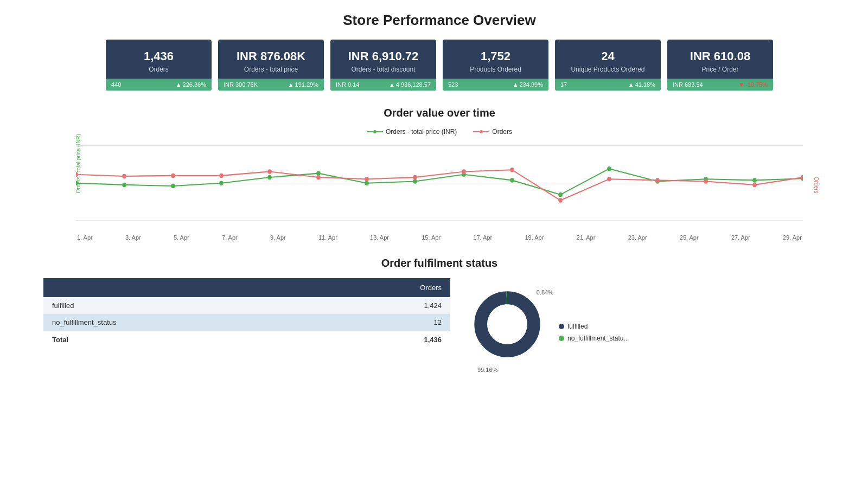 The image size is (868, 488). I want to click on legend-label-price: Orders - total price (INR), so click(421, 132).